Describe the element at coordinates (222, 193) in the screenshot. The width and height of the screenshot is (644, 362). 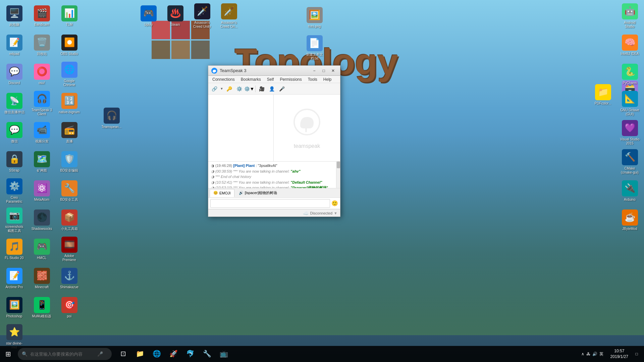
I see `ts-tab-emoji: 😊 EMOJI` at that location.